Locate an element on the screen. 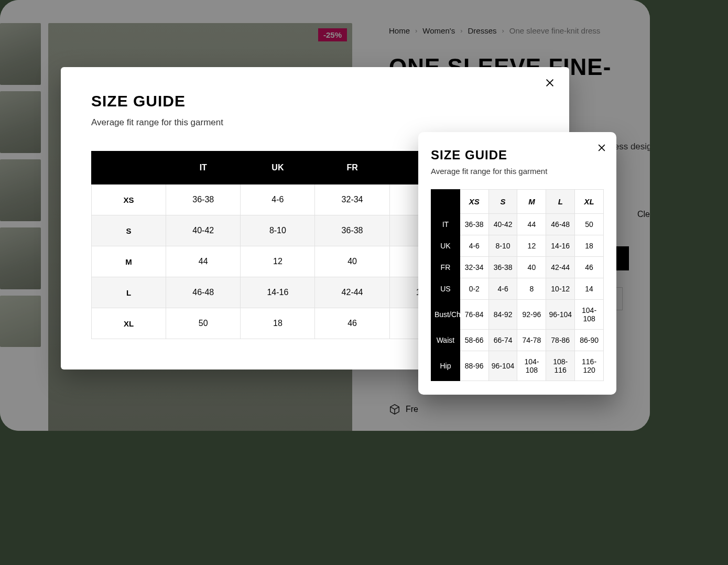 The height and width of the screenshot is (565, 728). col-it: IT is located at coordinates (203, 168).